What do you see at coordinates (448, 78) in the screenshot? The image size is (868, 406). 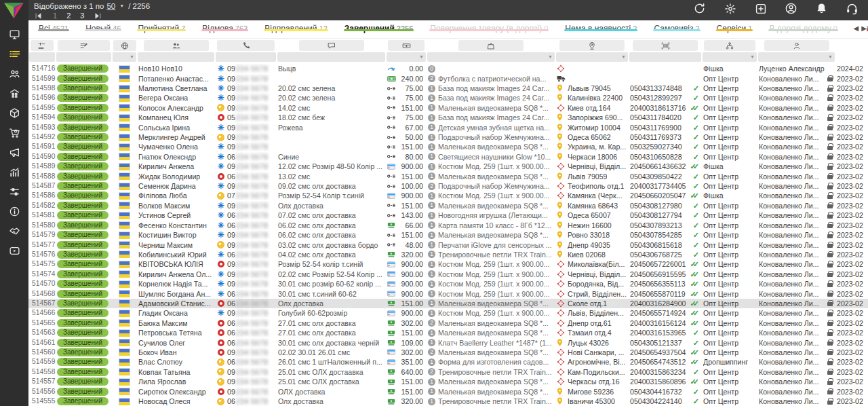 I see `table-row: 514599 Завершений Потапенко Анастас... ✳…` at bounding box center [448, 78].